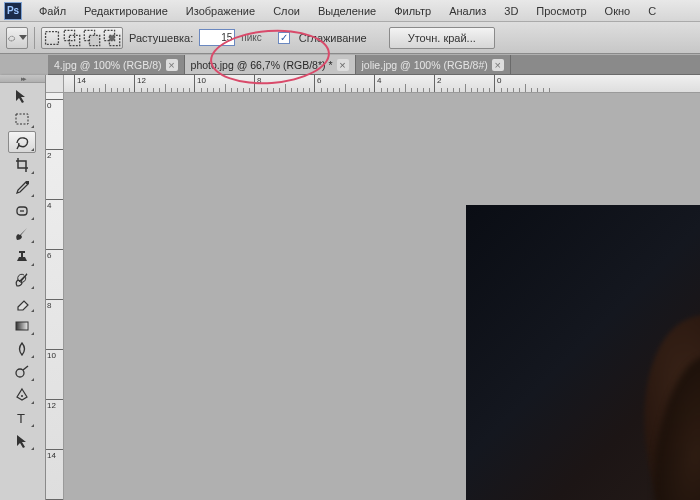 This screenshot has height=500, width=700. What do you see at coordinates (112, 38) in the screenshot?
I see `selection-intersect-icon` at bounding box center [112, 38].